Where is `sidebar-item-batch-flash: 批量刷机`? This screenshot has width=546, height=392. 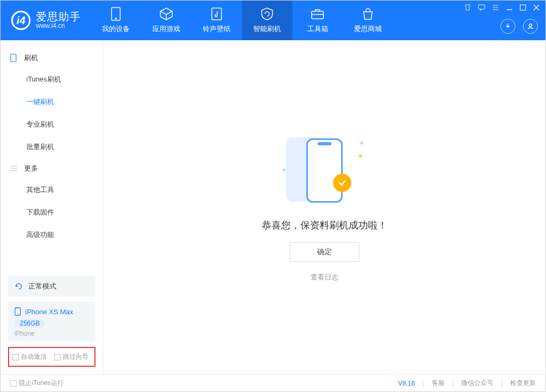
sidebar-item-batch-flash: 批量刷机 is located at coordinates (51, 147).